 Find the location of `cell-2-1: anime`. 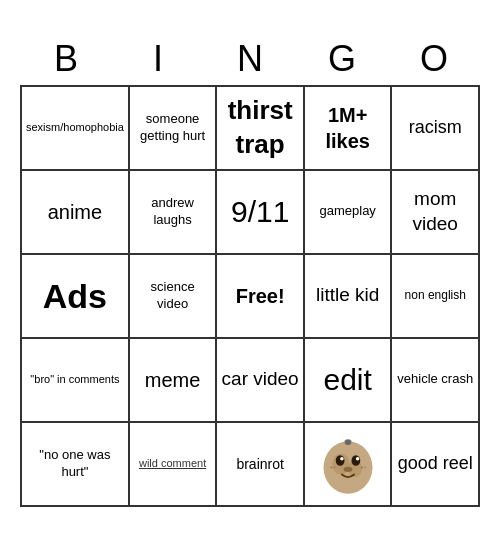

cell-2-1: anime is located at coordinates (76, 213).